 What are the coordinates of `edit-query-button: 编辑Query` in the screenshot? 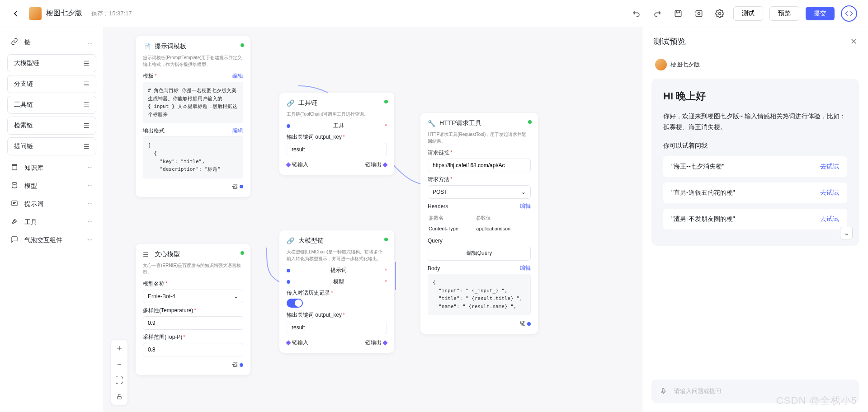 It's located at (479, 253).